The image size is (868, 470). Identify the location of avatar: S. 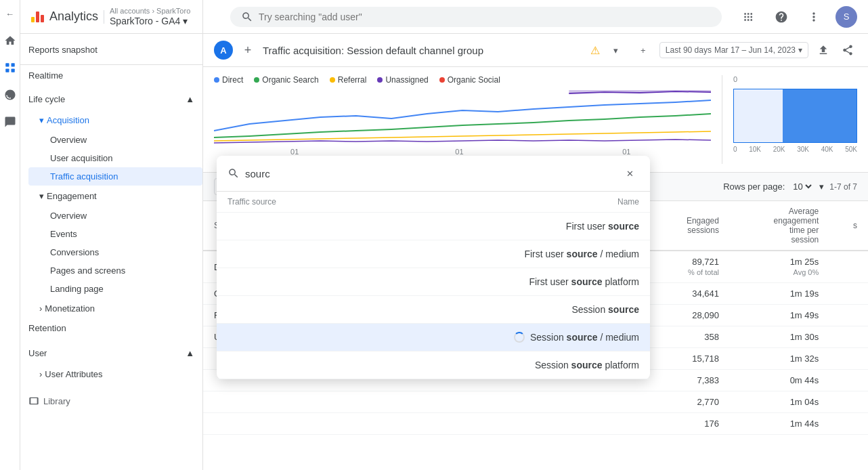
(846, 17).